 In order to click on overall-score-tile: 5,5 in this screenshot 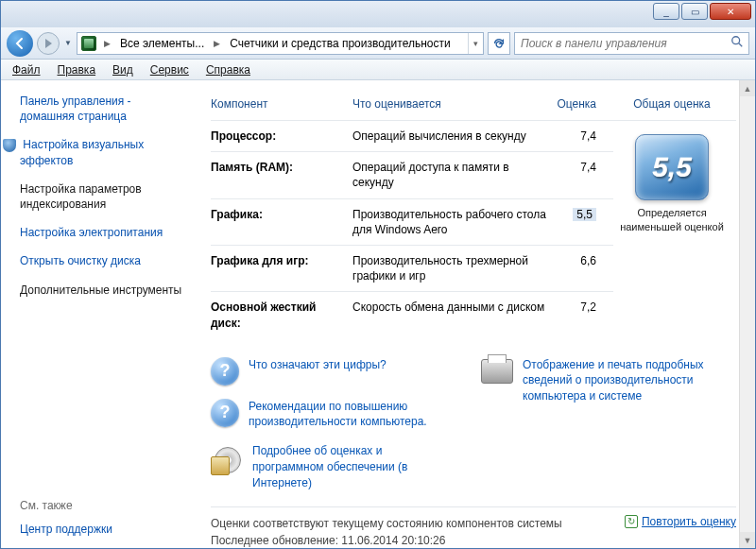, I will do `click(672, 167)`.